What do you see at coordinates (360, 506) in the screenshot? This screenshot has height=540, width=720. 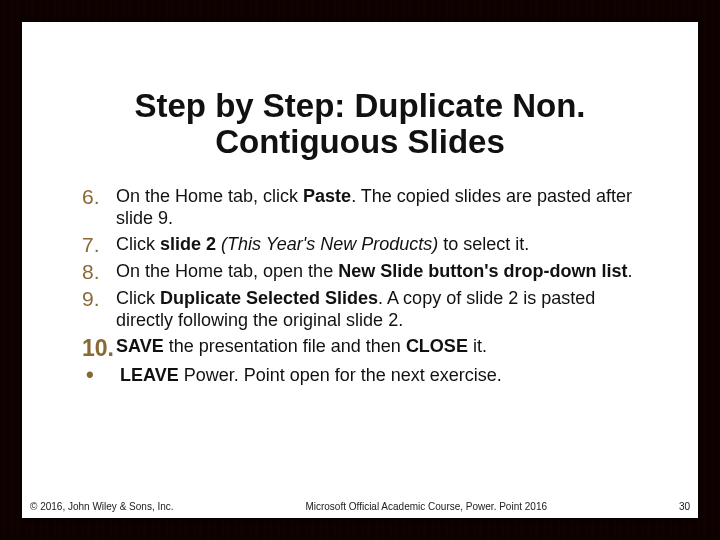 I see `footer: © 2016, John Wiley & Sons, Inc. Microsof…` at bounding box center [360, 506].